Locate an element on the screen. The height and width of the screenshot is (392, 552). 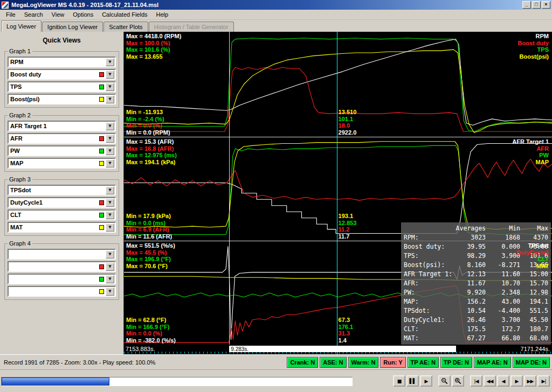
stats-cell: 15.00 is located at coordinates (534, 275).